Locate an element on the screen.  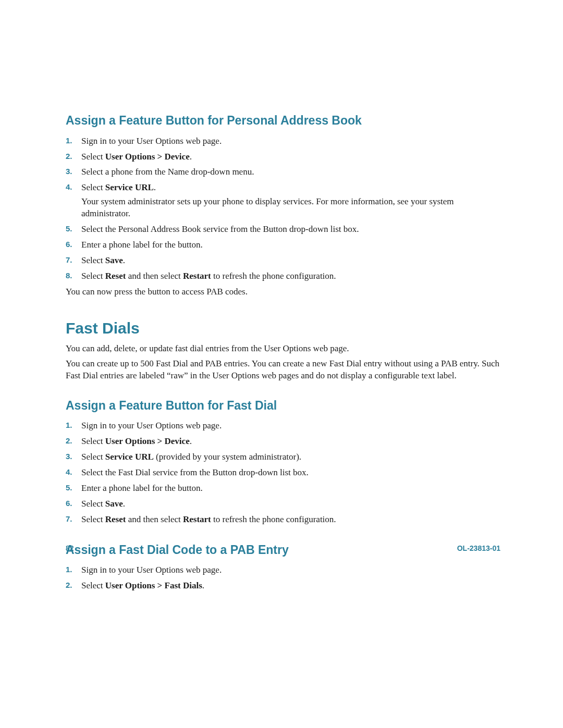
heading-assign-fastdial: Assign a Feature Button for Fast Dial is located at coordinates (283, 406).